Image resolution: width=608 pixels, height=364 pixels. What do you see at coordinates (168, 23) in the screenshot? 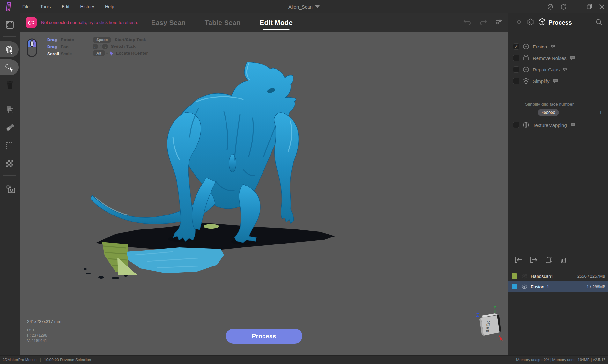
I see `tab-easy-scan: Easy Scan` at bounding box center [168, 23].